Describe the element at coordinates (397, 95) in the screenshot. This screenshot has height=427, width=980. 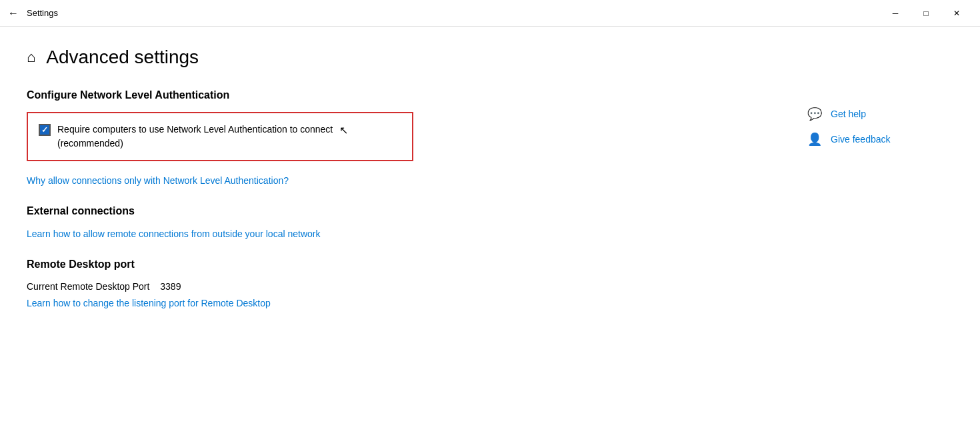
I see `nla-section-title: Configure Network Level Authentication` at that location.